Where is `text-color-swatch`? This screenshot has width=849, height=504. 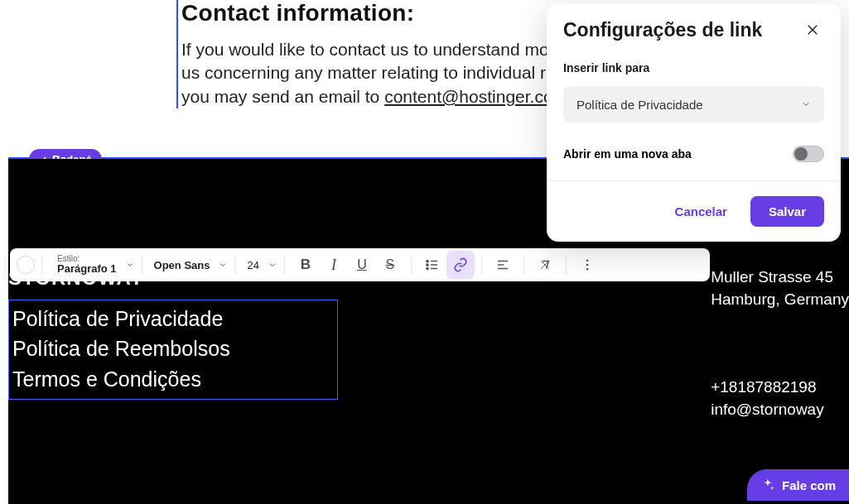
text-color-swatch is located at coordinates (26, 265).